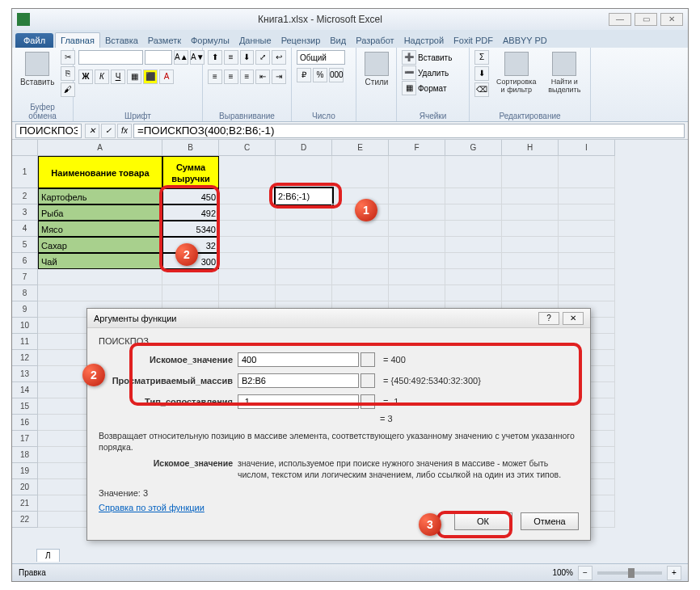 The image size is (700, 590). Describe the element at coordinates (361, 245) in the screenshot. I see `cell-E5` at that location.